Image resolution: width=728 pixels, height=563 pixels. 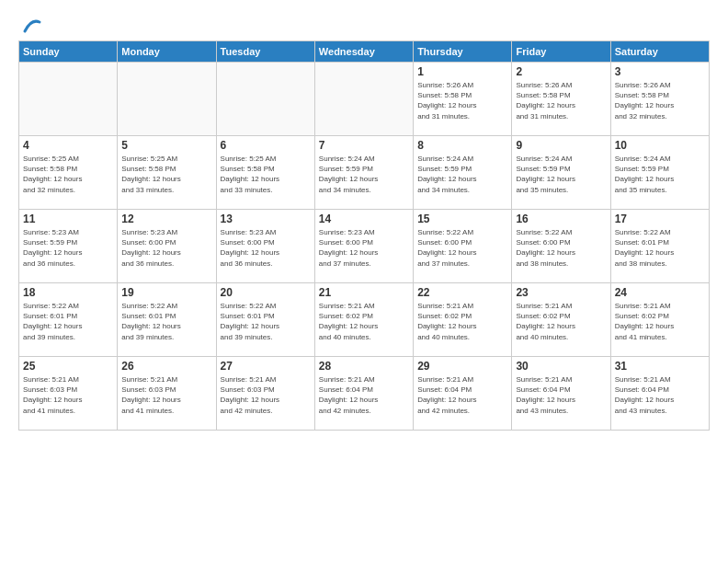 What do you see at coordinates (364, 247) in the screenshot?
I see `calendar-cell: 14Sunrise: 5:23 AM Sunset: 6:00 PM Dayli…` at bounding box center [364, 247].